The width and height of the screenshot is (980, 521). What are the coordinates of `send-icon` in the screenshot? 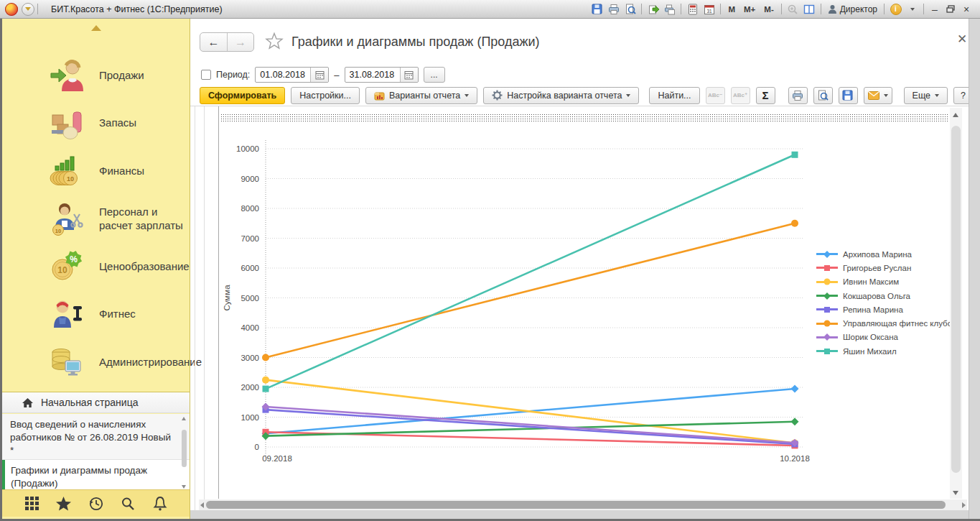 It's located at (653, 9).